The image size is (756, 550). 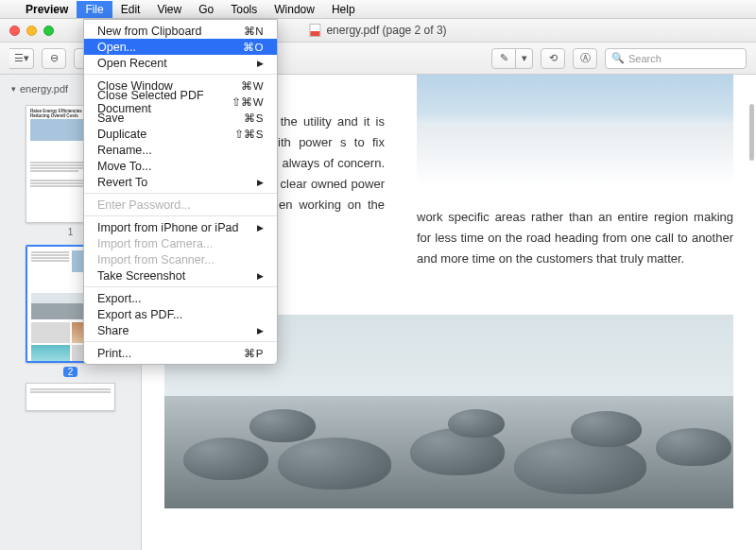 What do you see at coordinates (130, 9) in the screenshot?
I see `menu-edit: Edit` at bounding box center [130, 9].